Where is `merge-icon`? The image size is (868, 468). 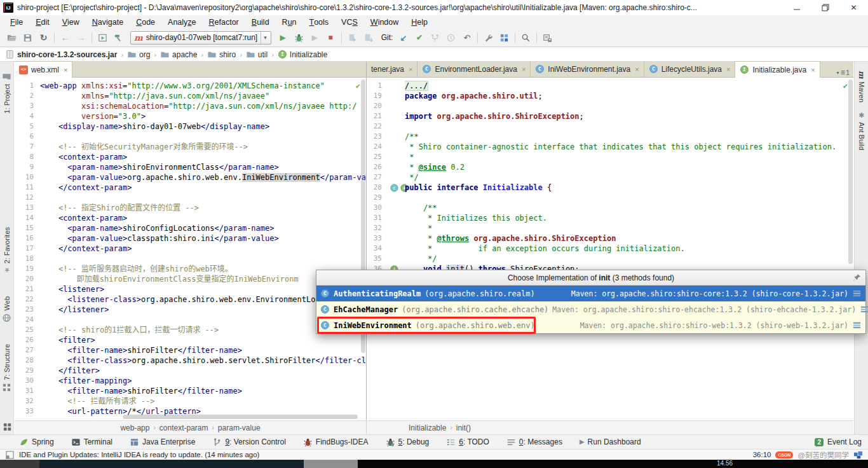 merge-icon is located at coordinates (435, 38).